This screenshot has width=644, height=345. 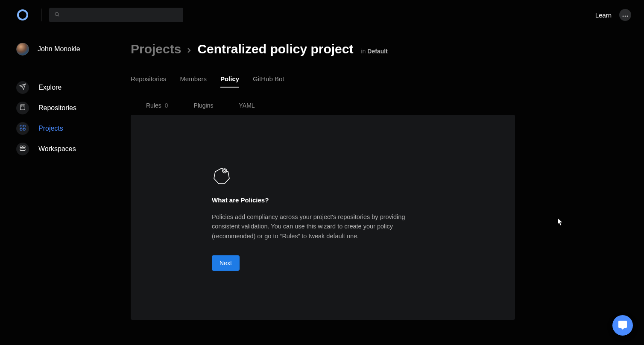 What do you see at coordinates (57, 108) in the screenshot?
I see `sidebar-item-label: Repositories` at bounding box center [57, 108].